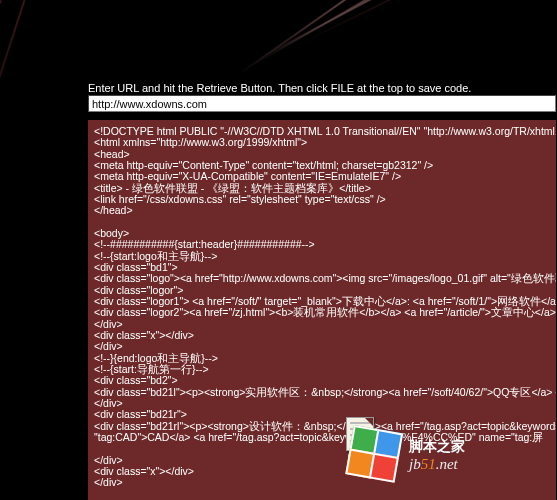  What do you see at coordinates (375, 455) in the screenshot?
I see `site-logo-icon` at bounding box center [375, 455].